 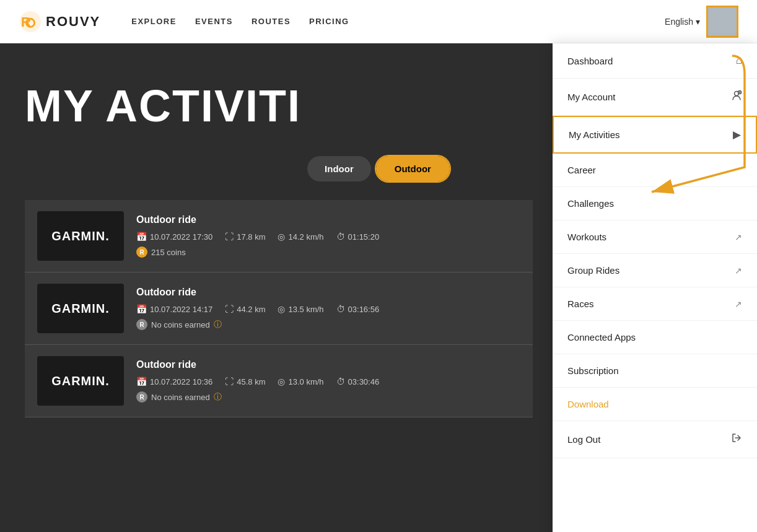 I want to click on menu-item-career: Career, so click(x=655, y=170).